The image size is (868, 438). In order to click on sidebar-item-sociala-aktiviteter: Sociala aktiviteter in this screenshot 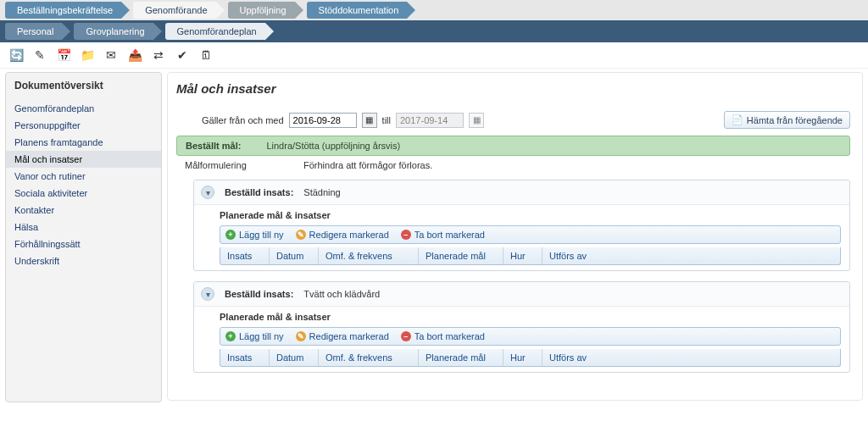, I will do `click(83, 193)`.